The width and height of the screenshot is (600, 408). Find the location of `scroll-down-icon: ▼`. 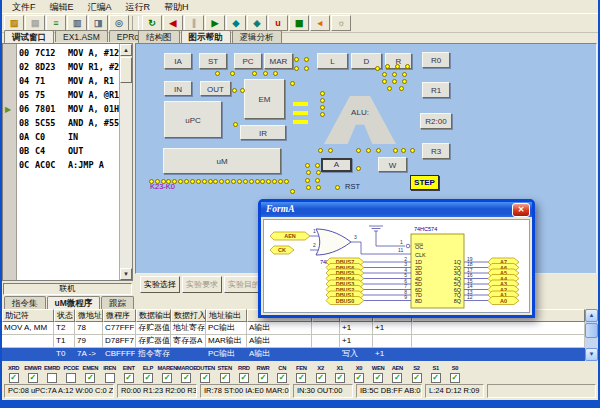

scroll-down-icon: ▼ is located at coordinates (126, 274).